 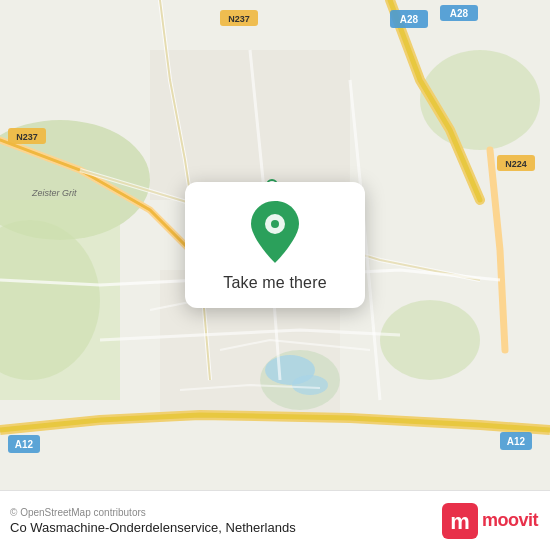 What do you see at coordinates (516, 164) in the screenshot?
I see `svg-text: N224` at bounding box center [516, 164].